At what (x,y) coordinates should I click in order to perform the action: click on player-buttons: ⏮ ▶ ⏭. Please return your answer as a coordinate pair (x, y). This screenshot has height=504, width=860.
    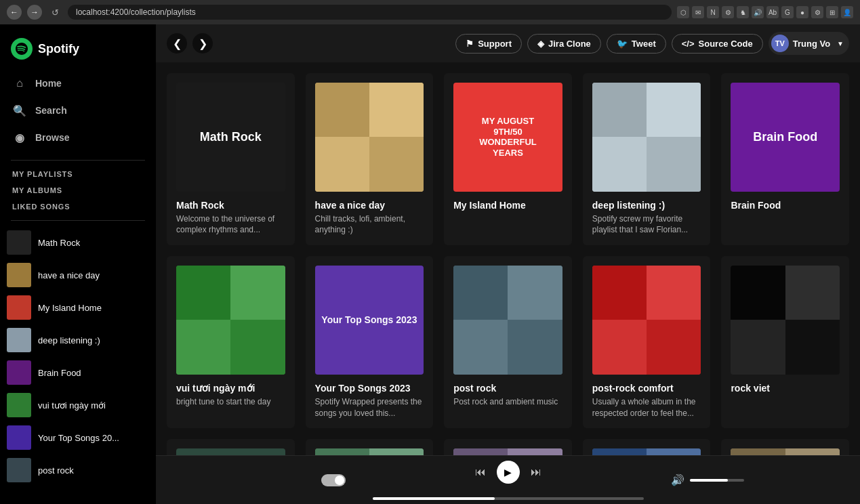
    Looking at the image, I should click on (508, 472).